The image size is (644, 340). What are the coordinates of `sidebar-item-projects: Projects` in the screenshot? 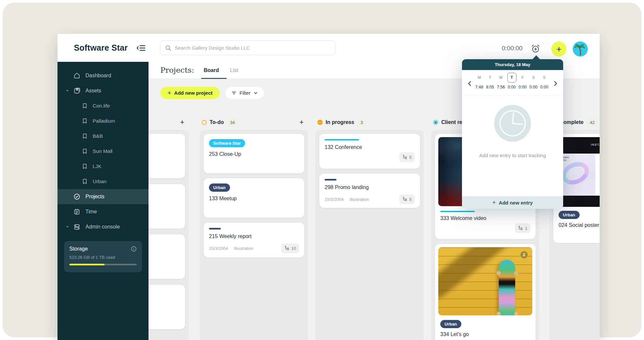 It's located at (103, 197).